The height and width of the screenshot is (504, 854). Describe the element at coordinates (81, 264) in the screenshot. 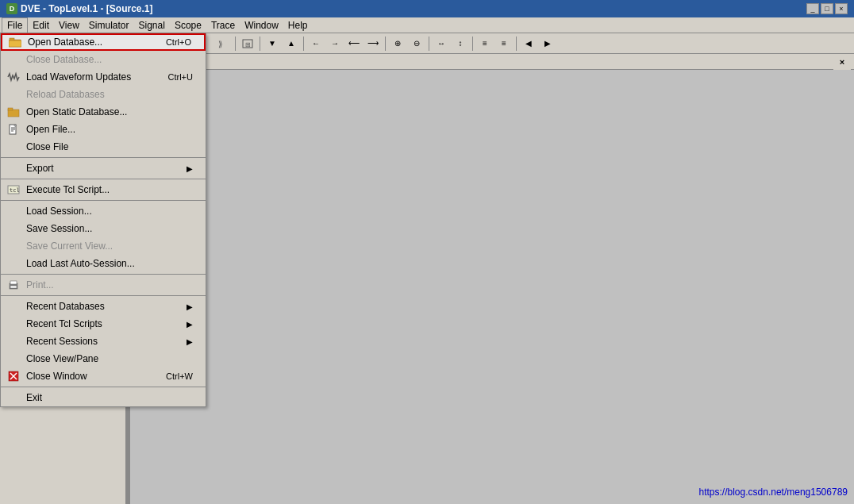

I see `load-last-auto-session-label: Load Last Auto-Session...` at that location.